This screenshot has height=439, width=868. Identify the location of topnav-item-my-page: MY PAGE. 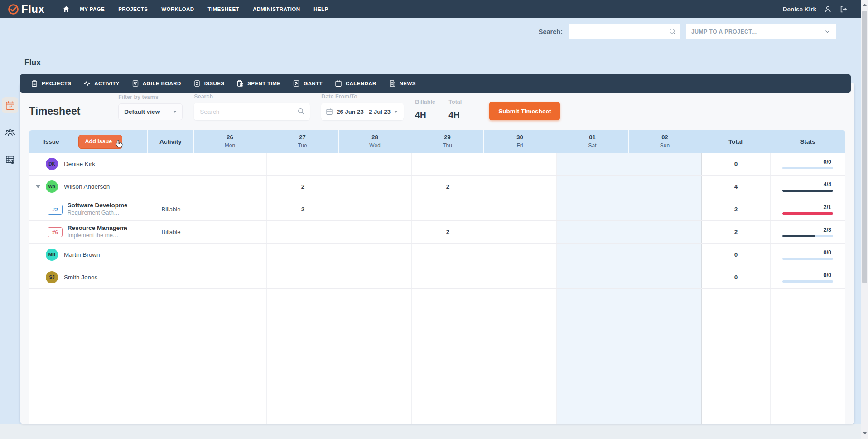
(92, 9).